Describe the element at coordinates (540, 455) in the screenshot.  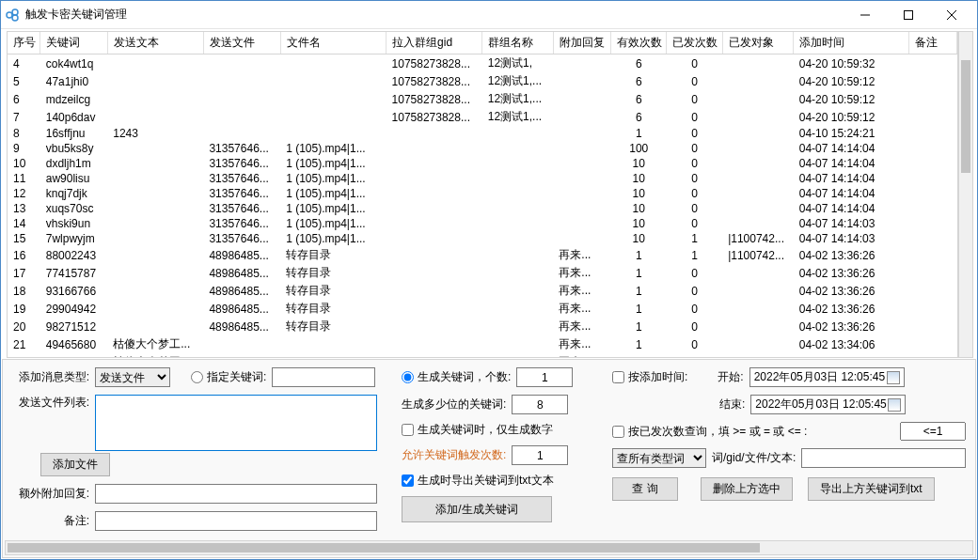
I see `allow-trigger-input` at that location.